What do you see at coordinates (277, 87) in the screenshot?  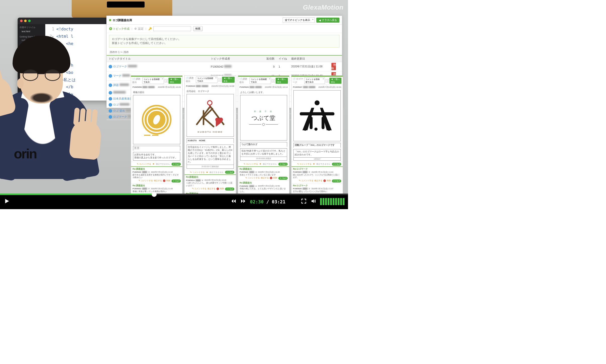 I see `card-timestamp: 2020年7月31日(金) 10:14` at bounding box center [277, 87].